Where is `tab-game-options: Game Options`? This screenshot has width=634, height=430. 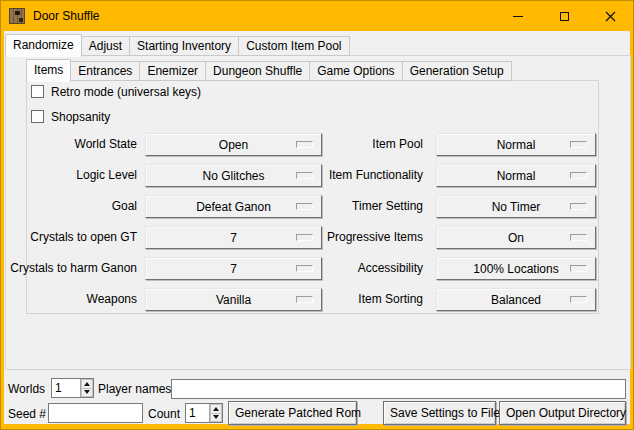
tab-game-options: Game Options is located at coordinates (356, 71).